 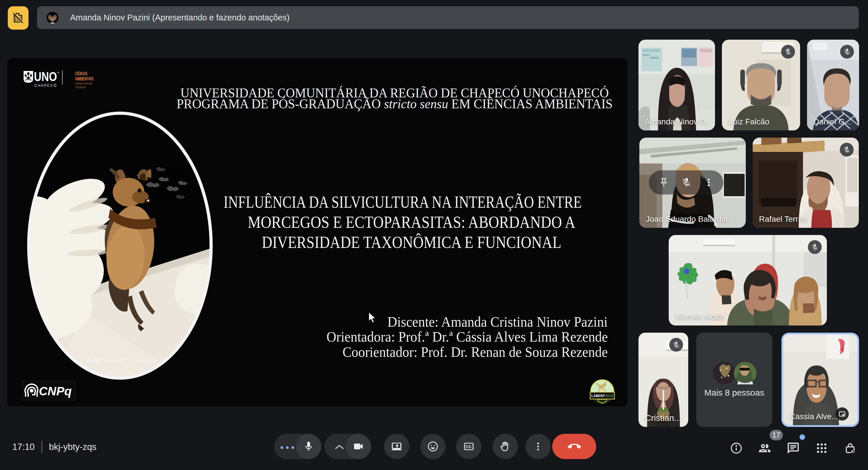 I want to click on svg-text: CNPq, so click(x=55, y=391).